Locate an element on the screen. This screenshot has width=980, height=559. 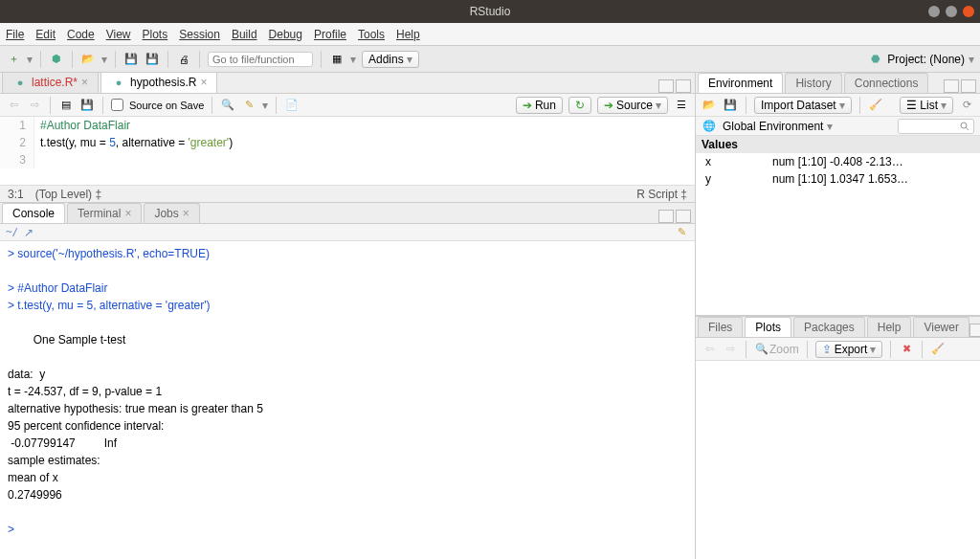
menu-tools: Tools is located at coordinates (371, 34).